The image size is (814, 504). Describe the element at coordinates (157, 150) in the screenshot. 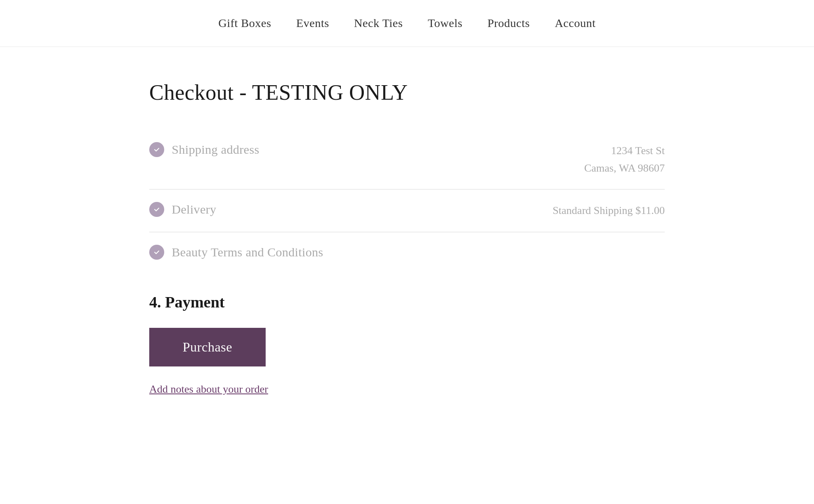

I see `shipping-address-check-icon` at that location.